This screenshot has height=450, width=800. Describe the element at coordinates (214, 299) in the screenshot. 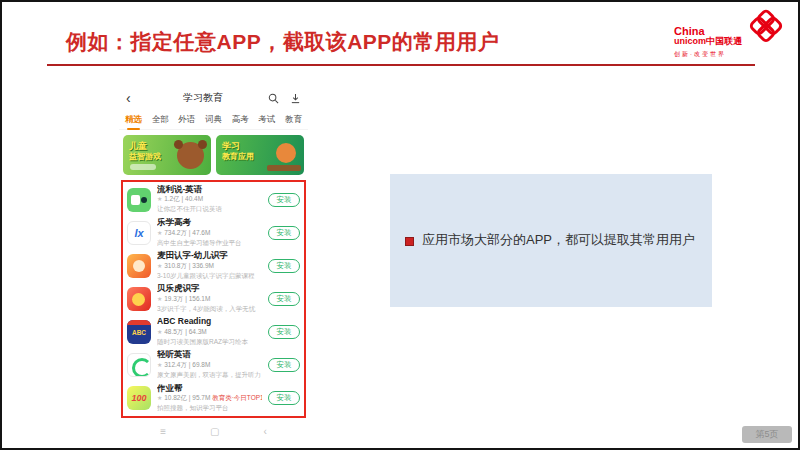

I see `highlighted-app-list: 流利说-英语 ★ 1.2亿 | 40.4M 让你忍不住开口说英语 安装 lx 乐…` at that location.